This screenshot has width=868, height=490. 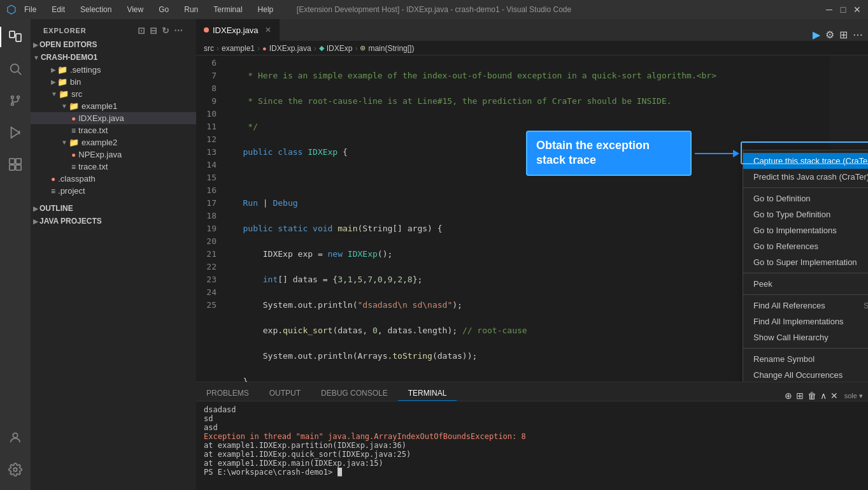 I want to click on terminal-trash-icon: 🗑, so click(x=812, y=396).